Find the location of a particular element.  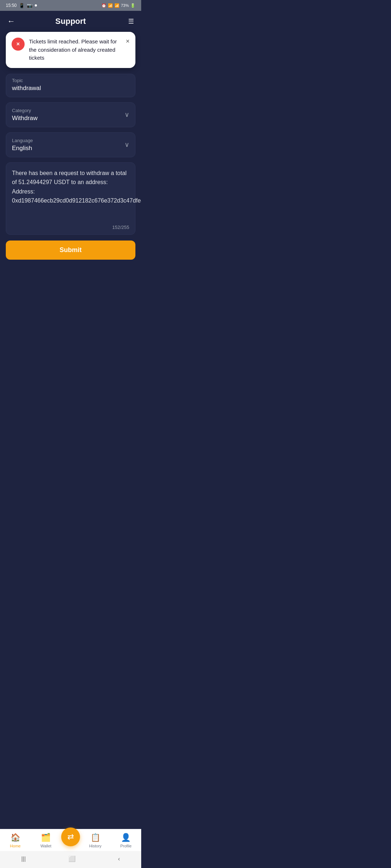

alert-banner: × Tickets limit reached. Please wait for… is located at coordinates (71, 50).